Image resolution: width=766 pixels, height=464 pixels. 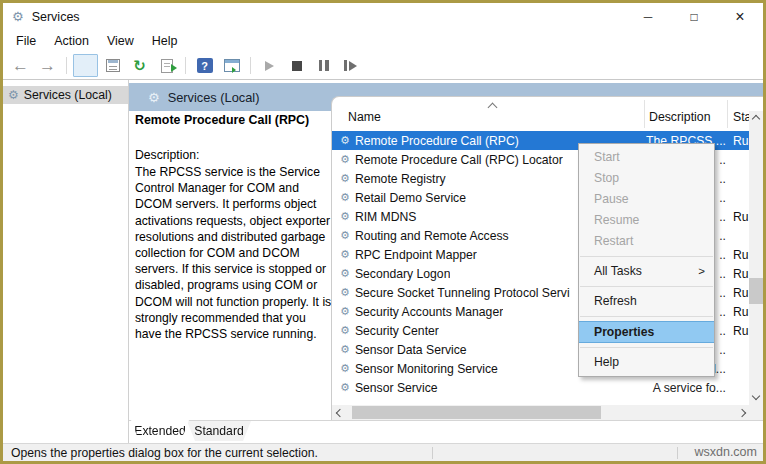 What do you see at coordinates (702, 272) in the screenshot?
I see `submenu-arrow-icon: >` at bounding box center [702, 272].